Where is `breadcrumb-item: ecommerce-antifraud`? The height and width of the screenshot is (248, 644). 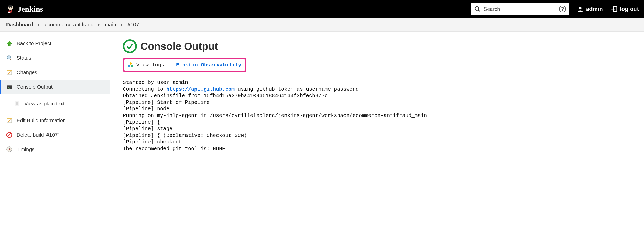
breadcrumb-item: ecommerce-antifraud is located at coordinates (69, 25).